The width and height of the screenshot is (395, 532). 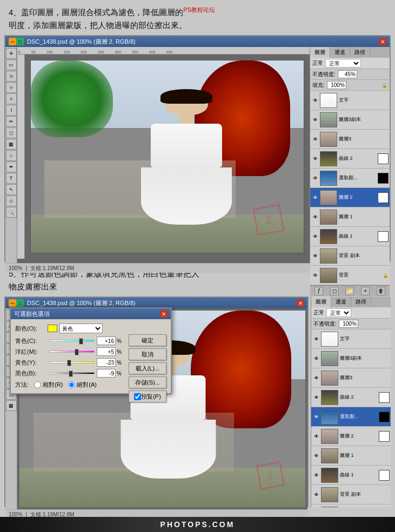 I want to click on tab-channels-1: 通道, so click(x=340, y=52).